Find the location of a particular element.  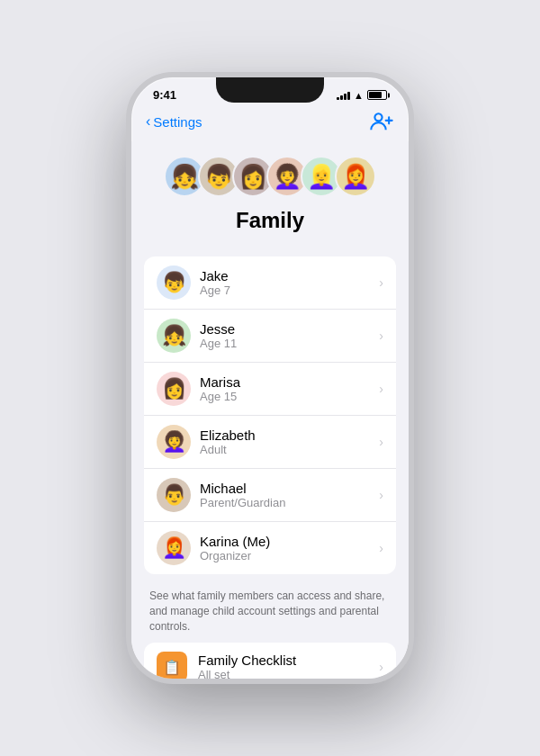

Michael avatar: 👩‍🦰 is located at coordinates (356, 176).